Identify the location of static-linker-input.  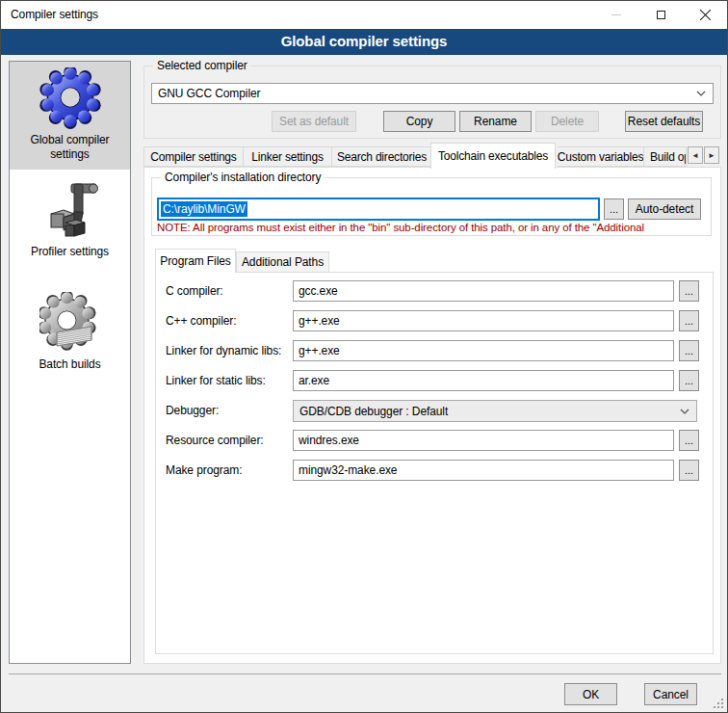
(483, 381).